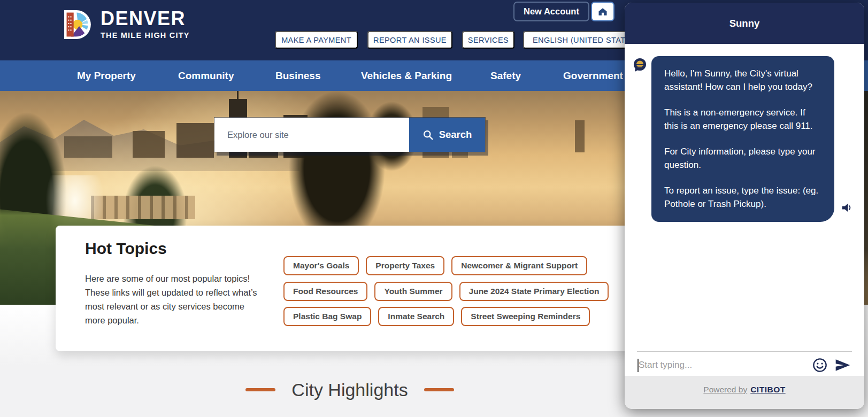 This screenshot has width=868, height=417. What do you see at coordinates (260, 390) in the screenshot?
I see `heading-dash-left` at bounding box center [260, 390].